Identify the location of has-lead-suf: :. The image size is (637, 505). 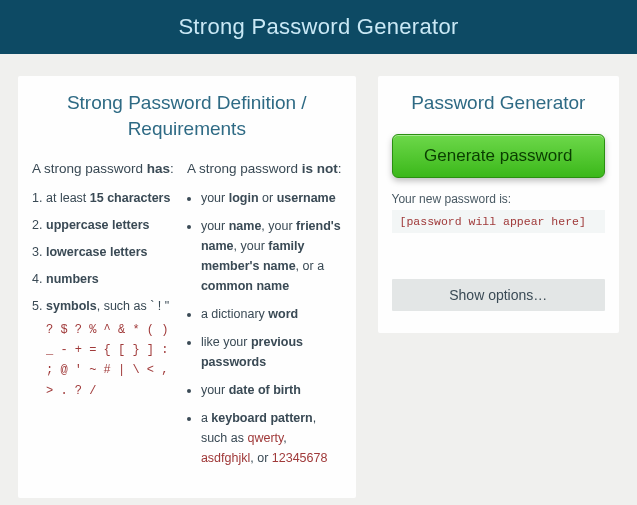
(172, 168).